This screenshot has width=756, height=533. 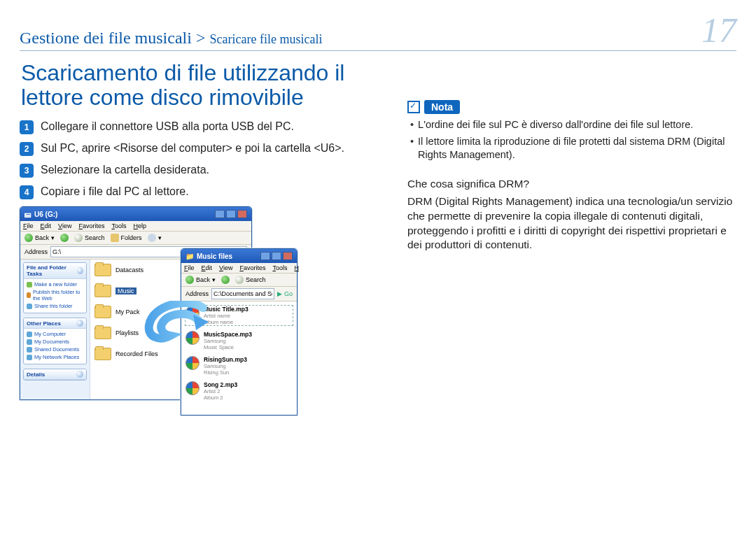 What do you see at coordinates (200, 85) in the screenshot?
I see `page-title: Scaricamento di file utilizzando il lett…` at bounding box center [200, 85].